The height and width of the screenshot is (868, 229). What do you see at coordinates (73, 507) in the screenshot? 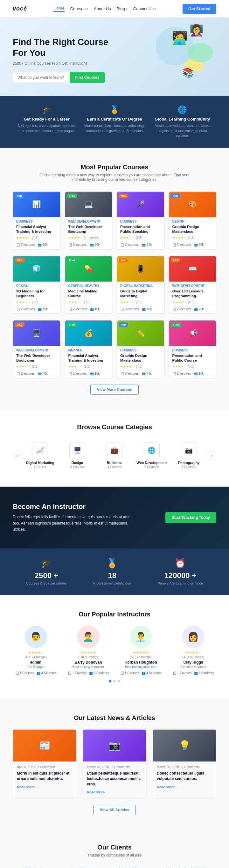
I see `instructor-banner-title: Become An Instructor` at bounding box center [73, 507].